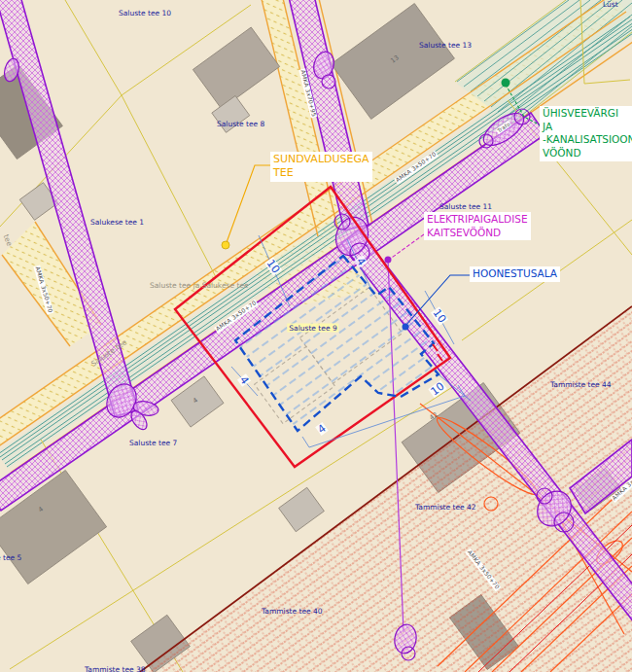 Image resolution: width=632 pixels, height=672 pixels. I want to click on parcel-label-saluste-10: Saluste tee 10, so click(145, 14).